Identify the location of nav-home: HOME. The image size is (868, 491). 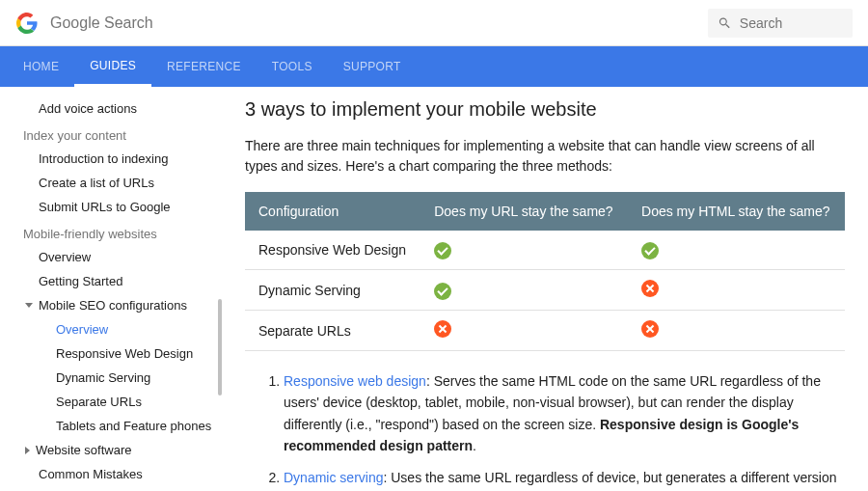
(41, 67).